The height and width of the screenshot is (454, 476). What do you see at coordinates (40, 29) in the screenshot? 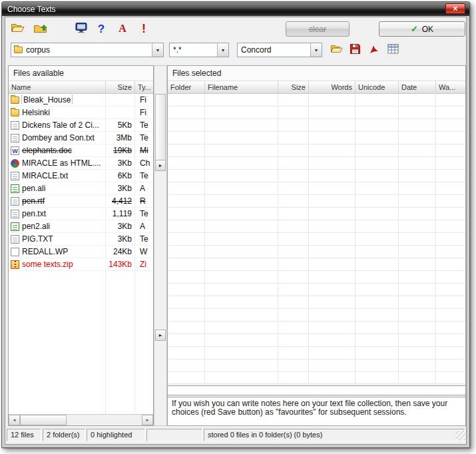
I see `folder-up-button` at bounding box center [40, 29].